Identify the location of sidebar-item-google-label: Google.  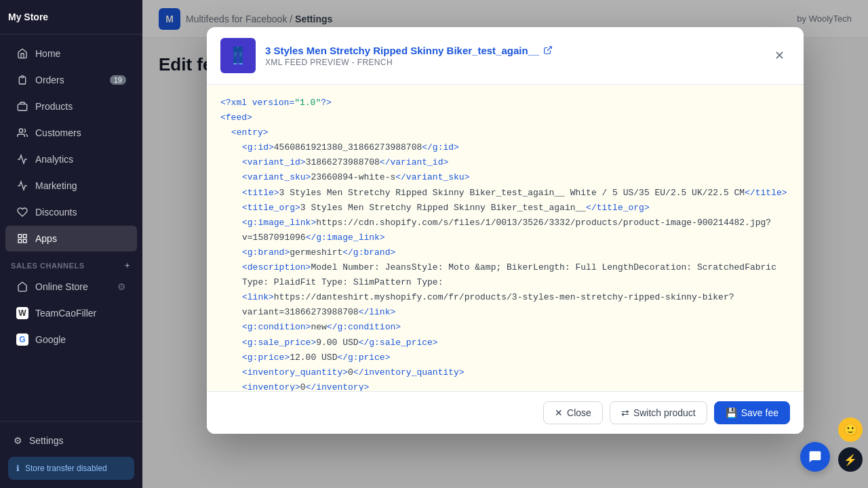
(50, 340).